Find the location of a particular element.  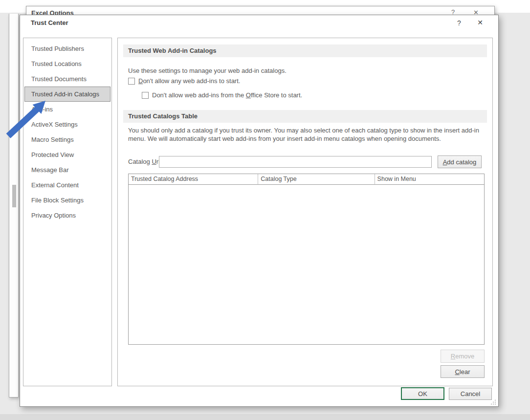

desktop-background-bottom is located at coordinates (265, 417).